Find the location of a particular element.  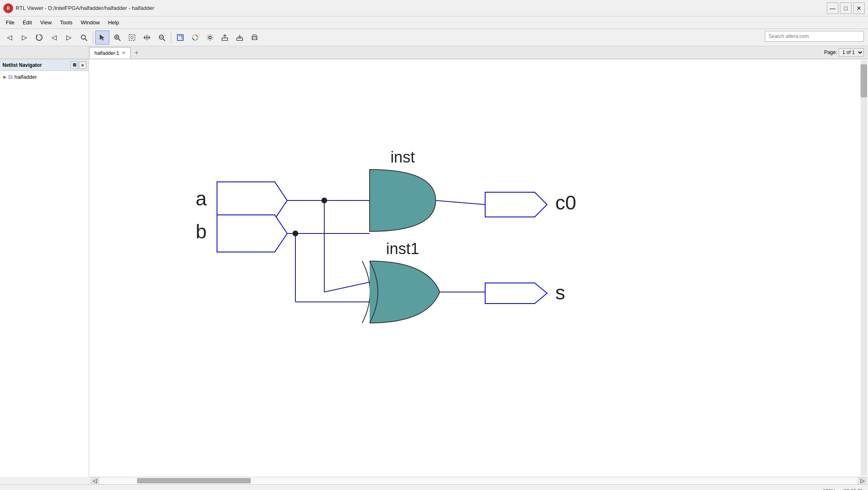

back-button: ◁ is located at coordinates (9, 38).